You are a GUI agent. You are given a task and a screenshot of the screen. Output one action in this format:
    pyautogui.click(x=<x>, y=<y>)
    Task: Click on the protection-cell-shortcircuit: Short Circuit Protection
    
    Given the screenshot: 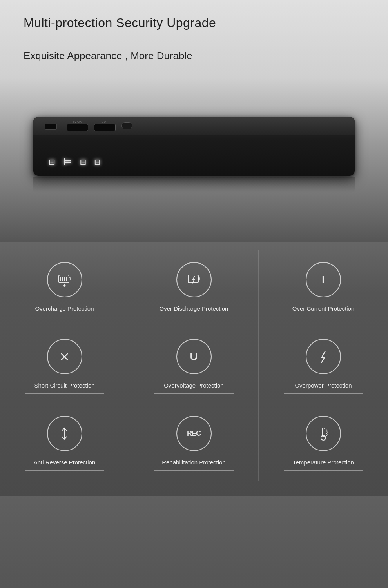 What is the action you would take?
    pyautogui.click(x=65, y=366)
    